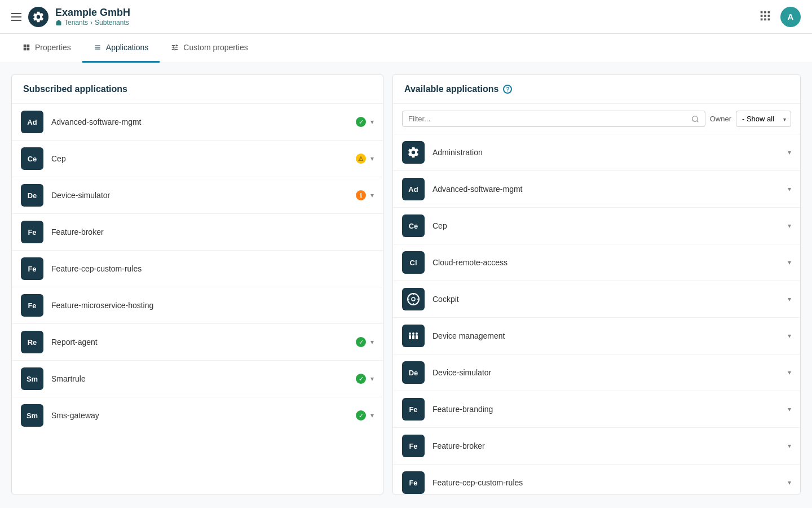 This screenshot has width=812, height=508. Describe the element at coordinates (608, 336) in the screenshot. I see `app-name: Device management` at that location.